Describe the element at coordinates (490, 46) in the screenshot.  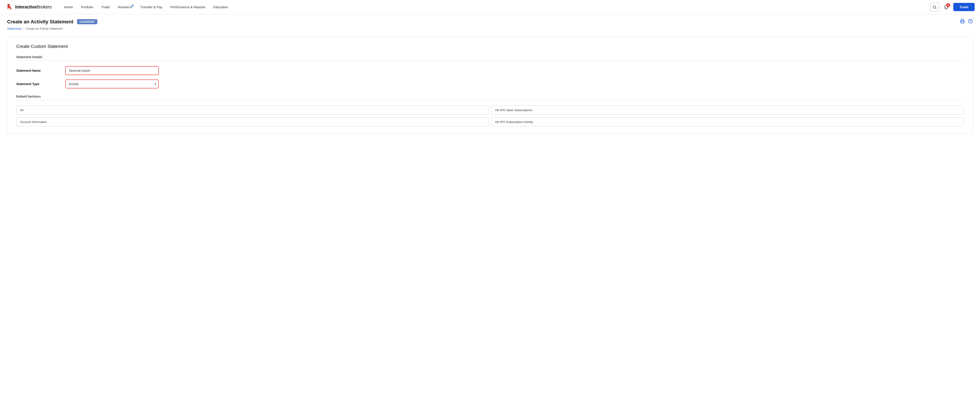
I see `card-title: Create Custom Statement` at that location.